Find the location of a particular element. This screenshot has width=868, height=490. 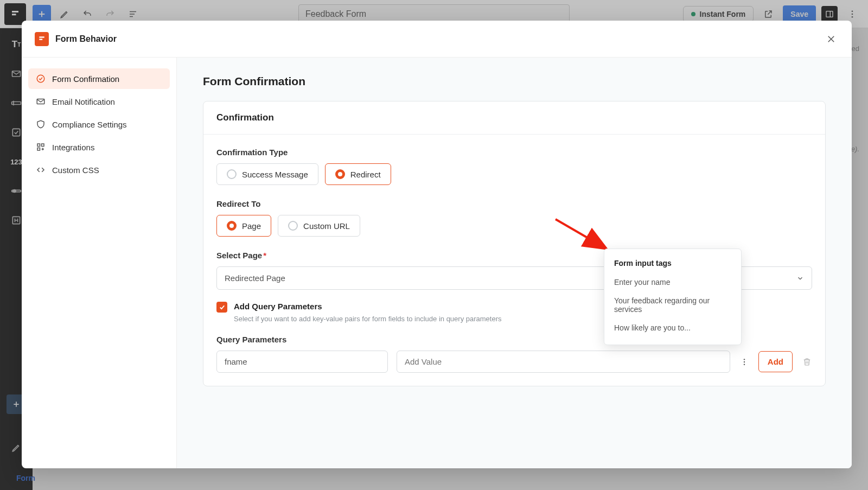

section-title: Form Confirmation is located at coordinates (514, 81).